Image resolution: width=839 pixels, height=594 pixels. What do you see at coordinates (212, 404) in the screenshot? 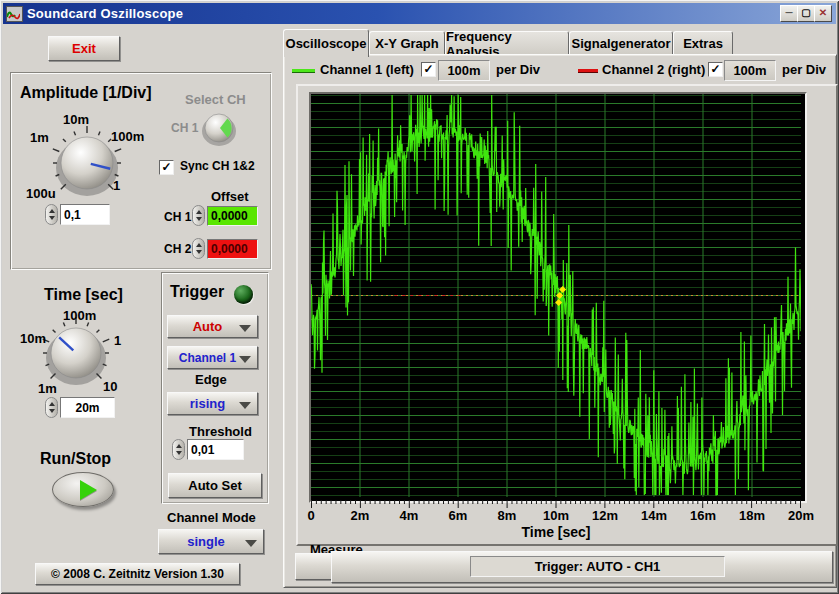
I see `trigger-edge-dropdown: rising` at bounding box center [212, 404].